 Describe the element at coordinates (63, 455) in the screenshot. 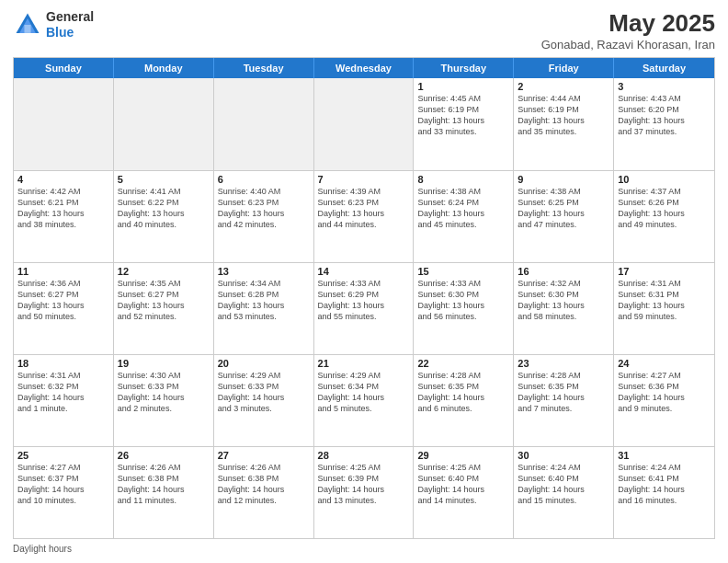

I see `day-number: 25` at that location.